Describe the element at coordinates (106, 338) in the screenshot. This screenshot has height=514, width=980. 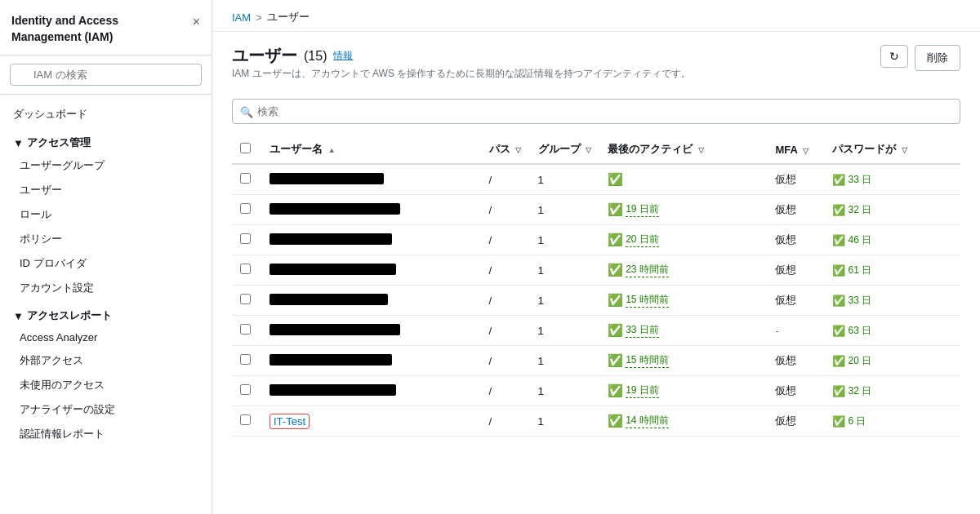
I see `sidebar-item-access-analyzer: Access Analyzer` at that location.